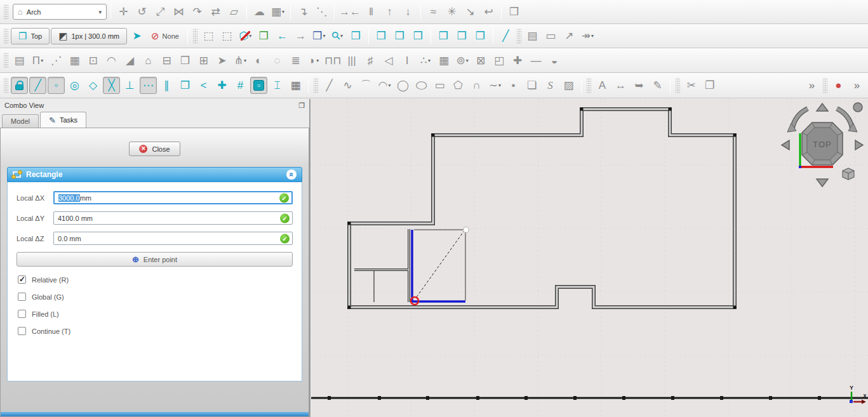 Image resolution: width=868 pixels, height=417 pixels. Describe the element at coordinates (277, 85) in the screenshot. I see `snap-dimensions-icon: ⌶` at that location.